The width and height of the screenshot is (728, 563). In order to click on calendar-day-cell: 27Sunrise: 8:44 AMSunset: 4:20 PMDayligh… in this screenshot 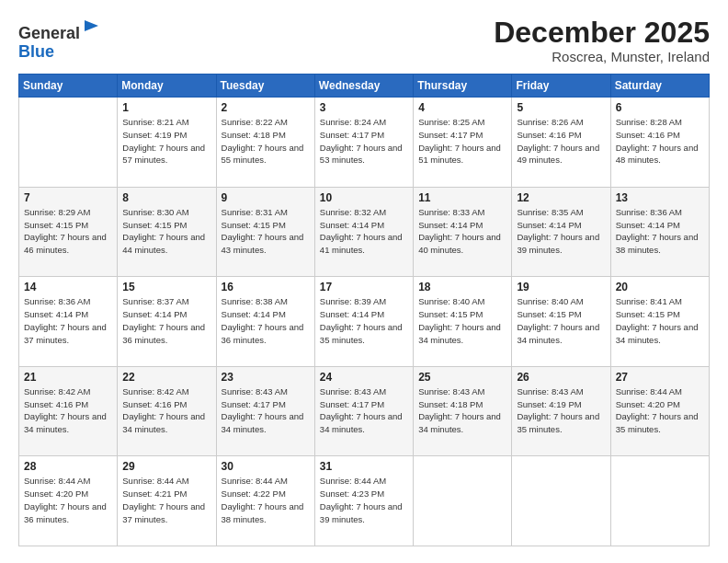, I will do `click(660, 411)`.